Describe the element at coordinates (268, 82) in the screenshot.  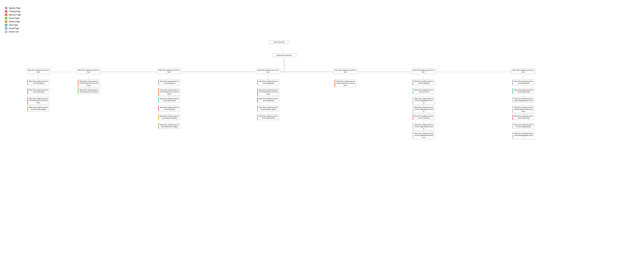
I see `child-y2018-0: https://tnris.org/texas-gis-forum/2018/a…` at that location.